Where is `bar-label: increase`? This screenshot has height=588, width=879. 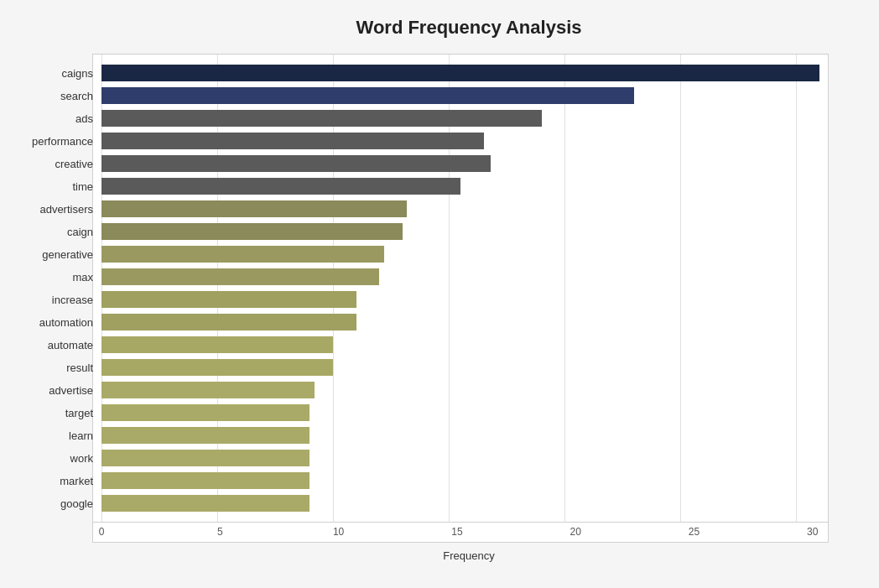
bar-label: increase is located at coordinates (60, 300).